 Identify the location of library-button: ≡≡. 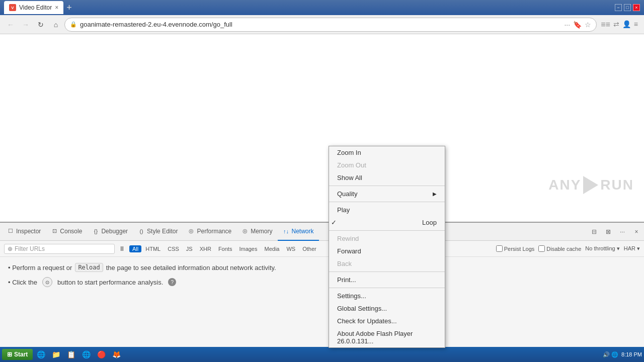
(606, 25).